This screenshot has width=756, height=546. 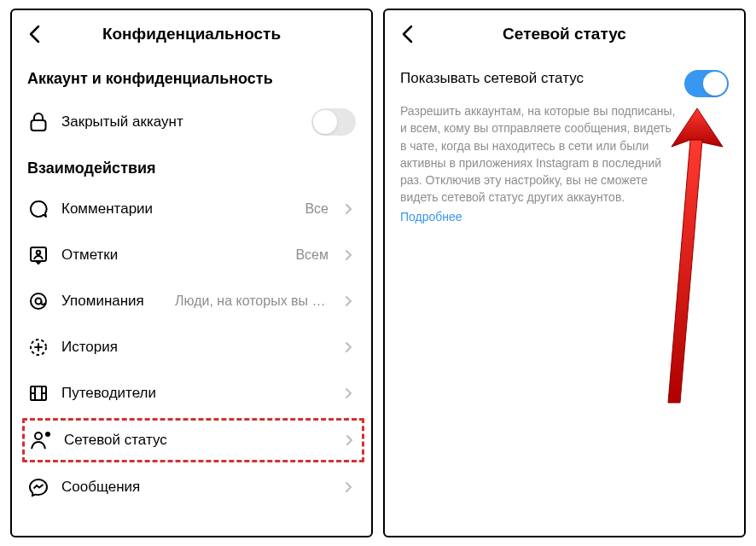 What do you see at coordinates (38, 301) in the screenshot?
I see `at-icon` at bounding box center [38, 301].